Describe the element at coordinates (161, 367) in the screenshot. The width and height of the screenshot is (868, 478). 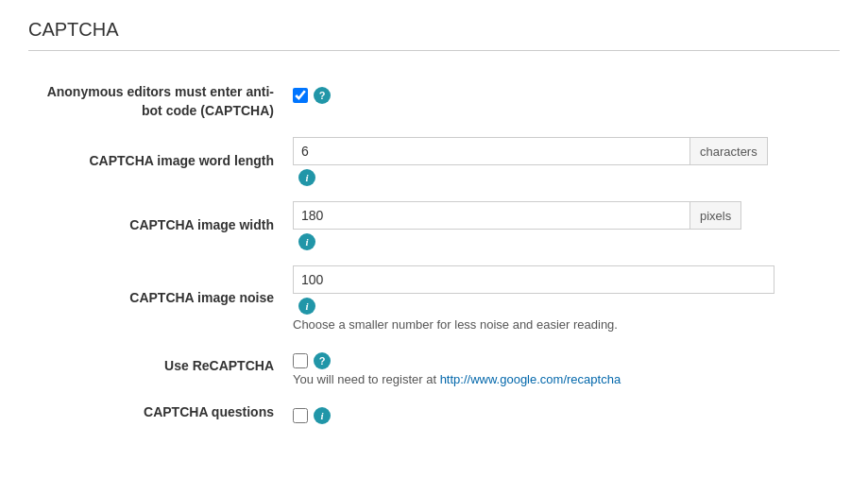
I see `use-recaptcha-label: Use ReCAPTCHA` at that location.